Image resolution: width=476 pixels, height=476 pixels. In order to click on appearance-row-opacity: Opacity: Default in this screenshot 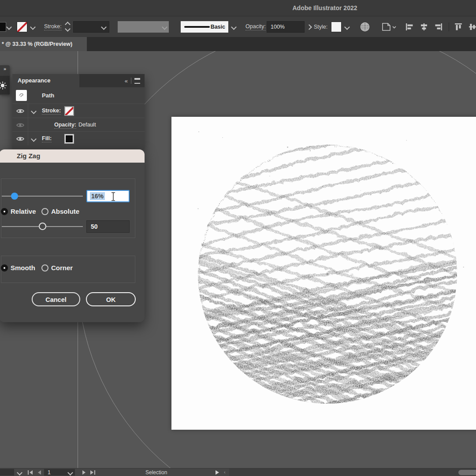, I will do `click(78, 124)`.